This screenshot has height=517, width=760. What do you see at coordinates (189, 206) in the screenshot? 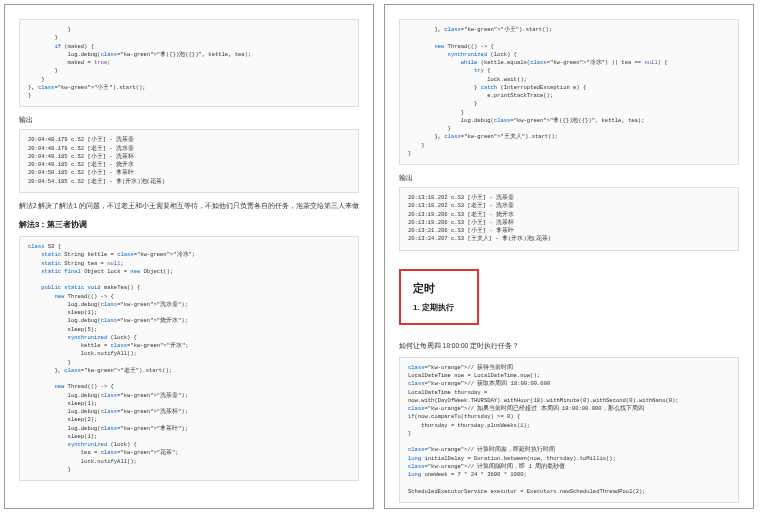
I see `paragraph-1: 解法2 解决了解法1 的问题，不过老王和小王需要相互等待，不如他们只负责各自的任…` at bounding box center [189, 206].